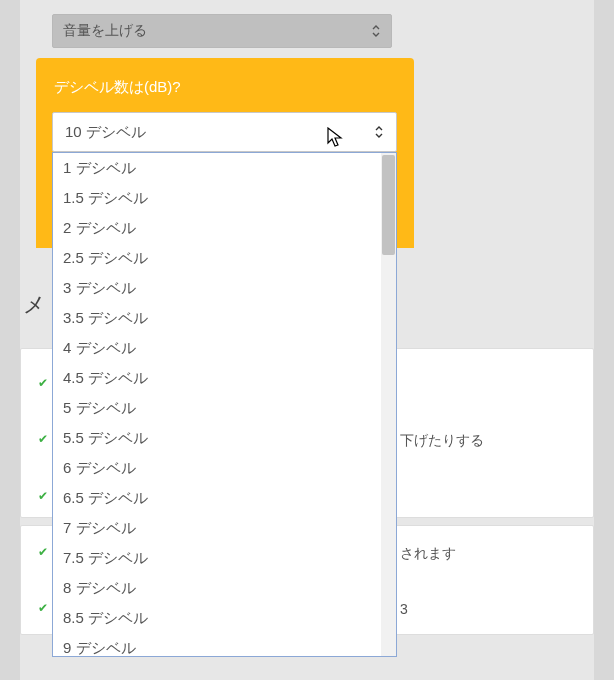 The height and width of the screenshot is (680, 614). Describe the element at coordinates (217, 288) in the screenshot. I see `decibel-option: 3 デシベル` at that location.